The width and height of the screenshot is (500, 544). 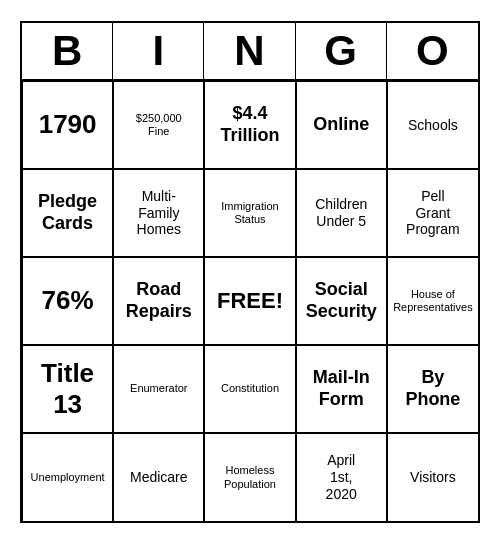 I want to click on bingo-header-letter: B, so click(x=68, y=51).